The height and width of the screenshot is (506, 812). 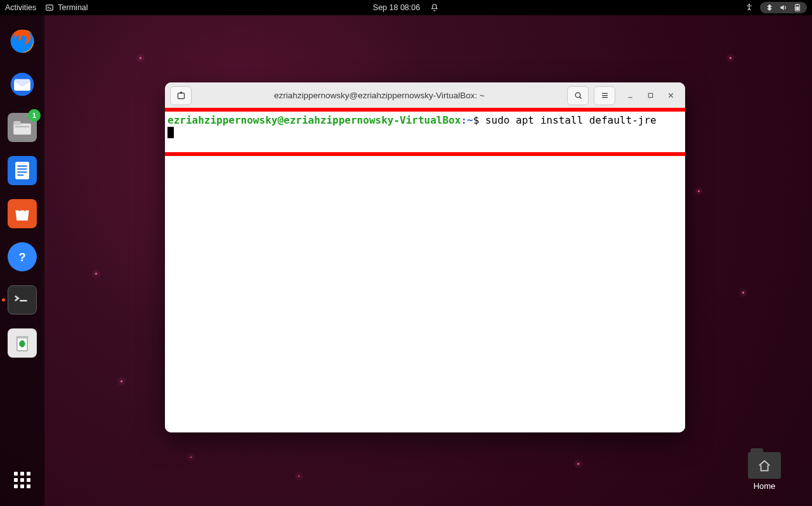 I want to click on new-tab-icon, so click(x=181, y=95).